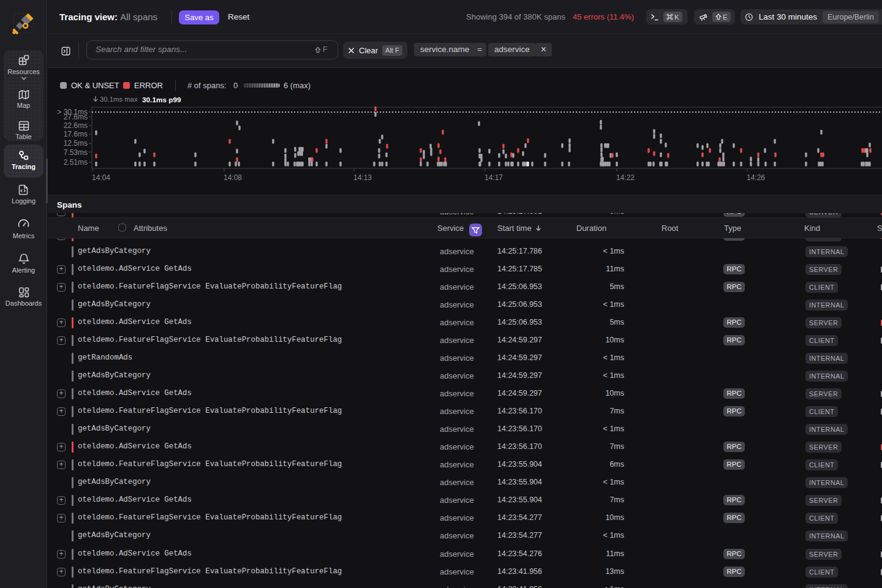 The image size is (882, 588). Describe the element at coordinates (494, 178) in the screenshot. I see `svg-text: 14:17` at that location.